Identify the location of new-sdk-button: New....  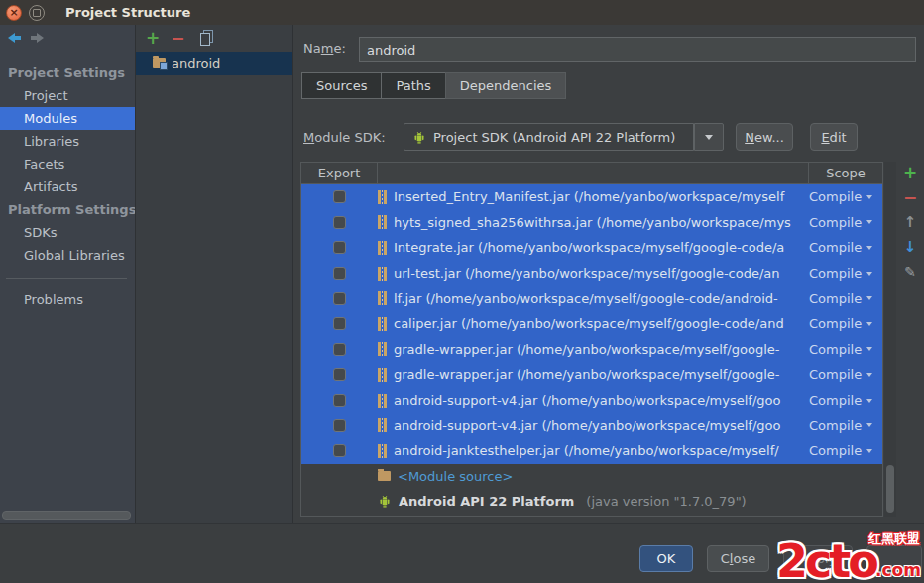
(764, 137).